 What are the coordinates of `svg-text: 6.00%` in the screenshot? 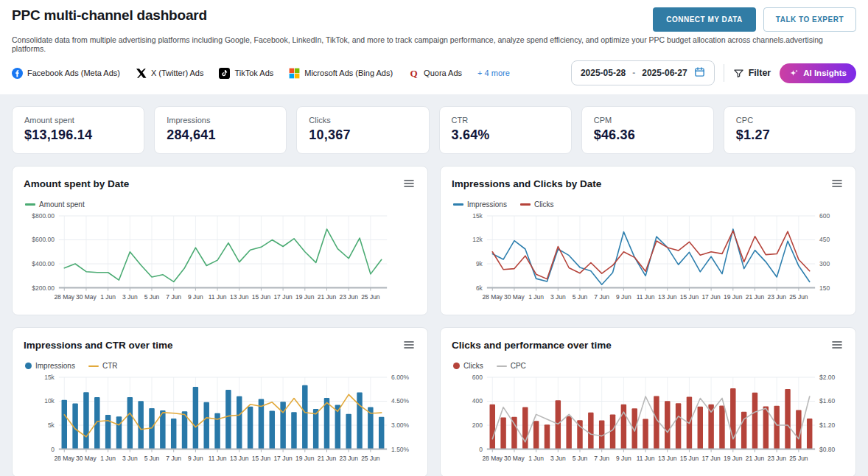 It's located at (400, 377).